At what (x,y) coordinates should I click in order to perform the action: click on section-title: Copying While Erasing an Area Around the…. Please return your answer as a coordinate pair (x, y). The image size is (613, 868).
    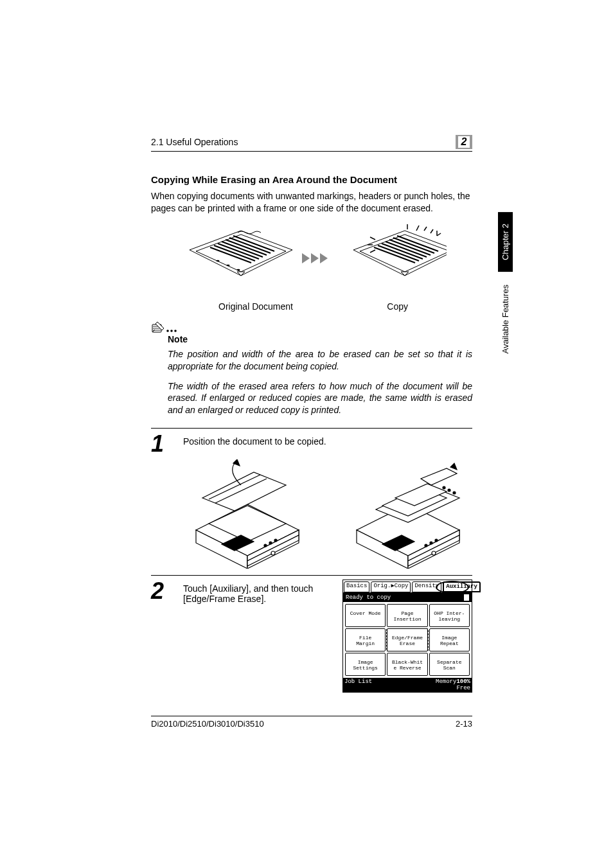
    Looking at the image, I should click on (312, 180).